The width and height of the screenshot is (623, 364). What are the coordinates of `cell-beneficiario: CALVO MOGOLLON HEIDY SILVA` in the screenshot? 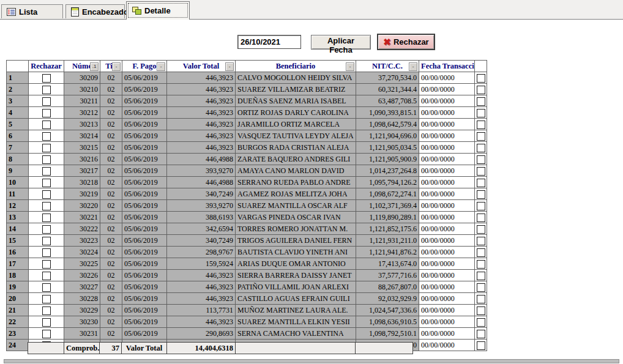 It's located at (296, 78).